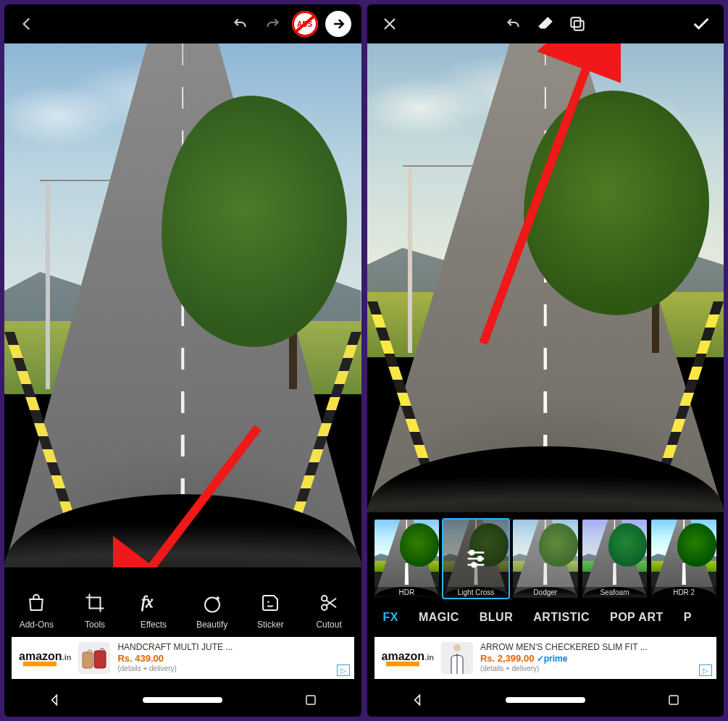 The width and height of the screenshot is (728, 721). What do you see at coordinates (183, 658) in the screenshot?
I see `ad-banner: amazon.in HANDCRAFT MULTI JUTE ... Rs. 4…` at bounding box center [183, 658].